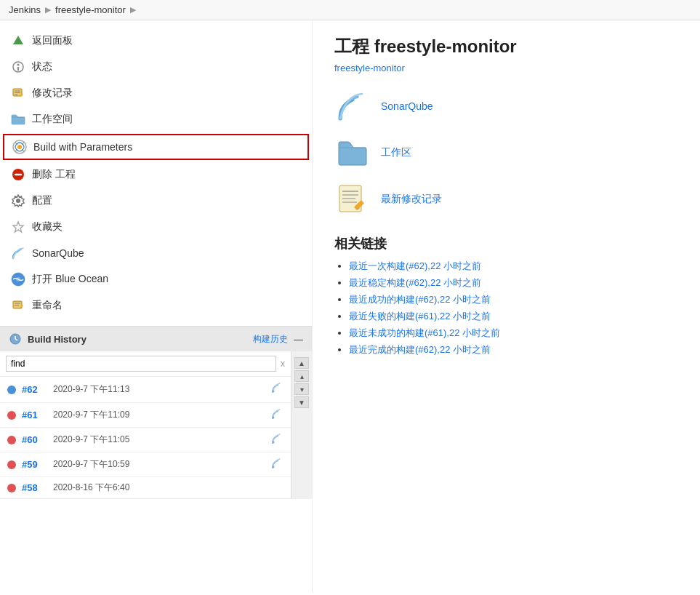 The image size is (700, 595). Describe the element at coordinates (25, 10) in the screenshot. I see `breadcrumb-jenkins: Jenkins` at that location.